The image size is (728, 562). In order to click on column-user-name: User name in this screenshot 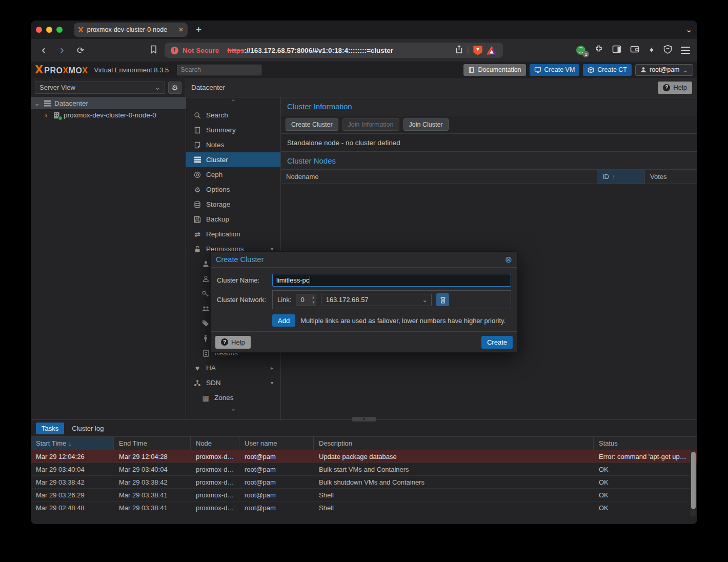, I will do `click(277, 443)`.